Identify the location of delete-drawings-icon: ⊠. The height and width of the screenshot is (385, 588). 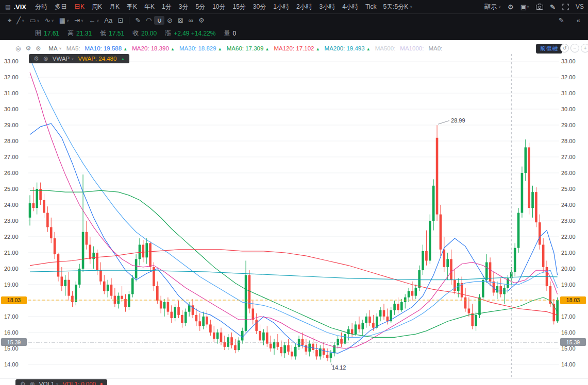
(180, 21).